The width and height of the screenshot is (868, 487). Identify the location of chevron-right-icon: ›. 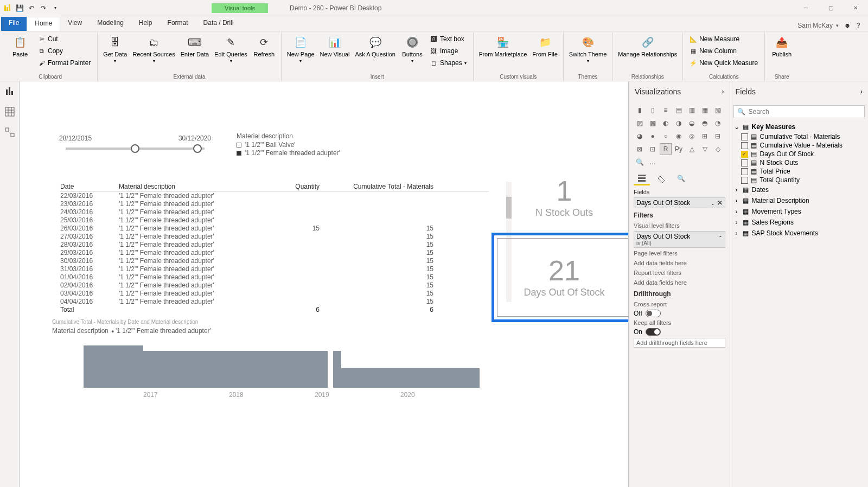
(723, 92).